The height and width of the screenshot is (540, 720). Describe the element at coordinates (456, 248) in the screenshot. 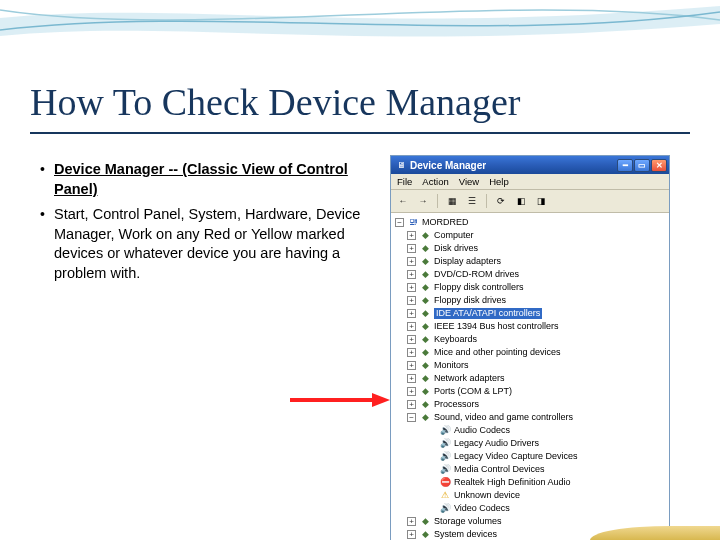

I see `tree-category-label: Disk drives` at that location.